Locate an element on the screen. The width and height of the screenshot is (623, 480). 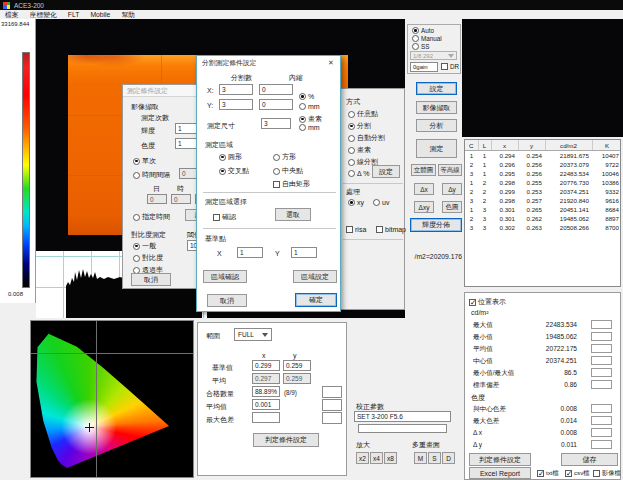
stat-max-colordiff: 最大色差0.014 is located at coordinates (544, 421).